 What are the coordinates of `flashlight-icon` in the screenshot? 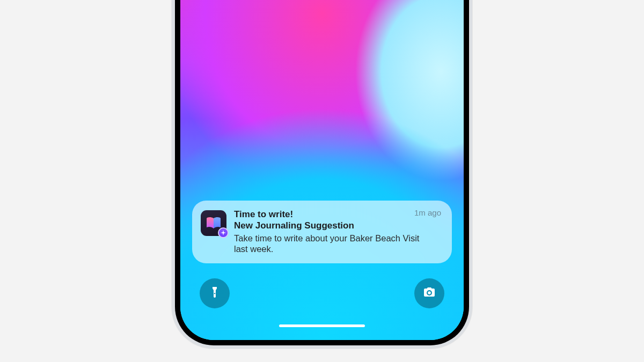 It's located at (215, 293).